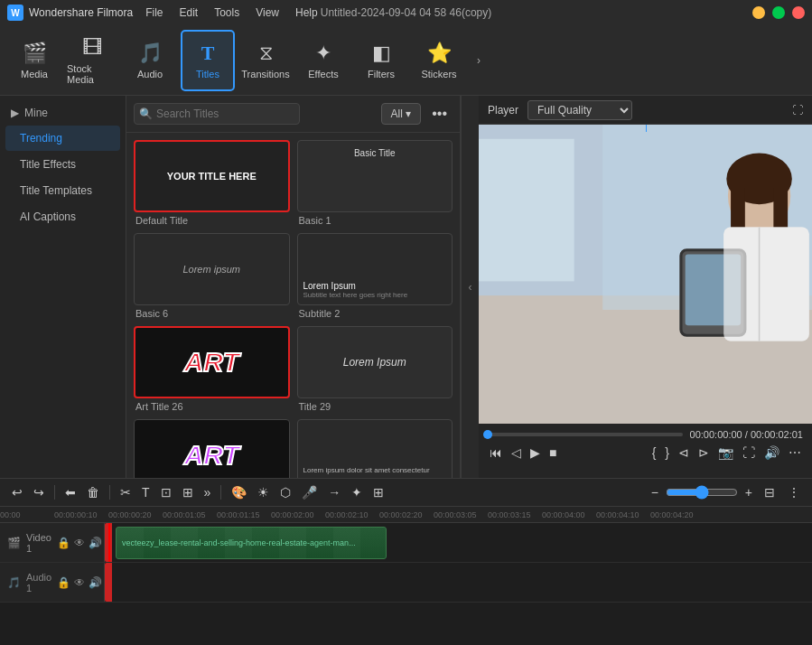  What do you see at coordinates (479, 61) in the screenshot?
I see `toolbar-more-btn: ›` at bounding box center [479, 61].